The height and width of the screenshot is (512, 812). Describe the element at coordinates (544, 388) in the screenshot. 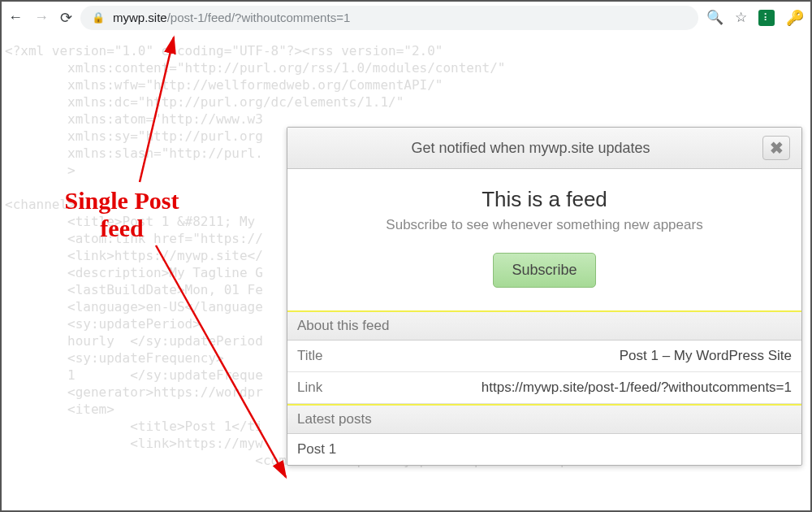

I see `about-row-link: Link https://mywp.site/post-1/feed/?with…` at that location.